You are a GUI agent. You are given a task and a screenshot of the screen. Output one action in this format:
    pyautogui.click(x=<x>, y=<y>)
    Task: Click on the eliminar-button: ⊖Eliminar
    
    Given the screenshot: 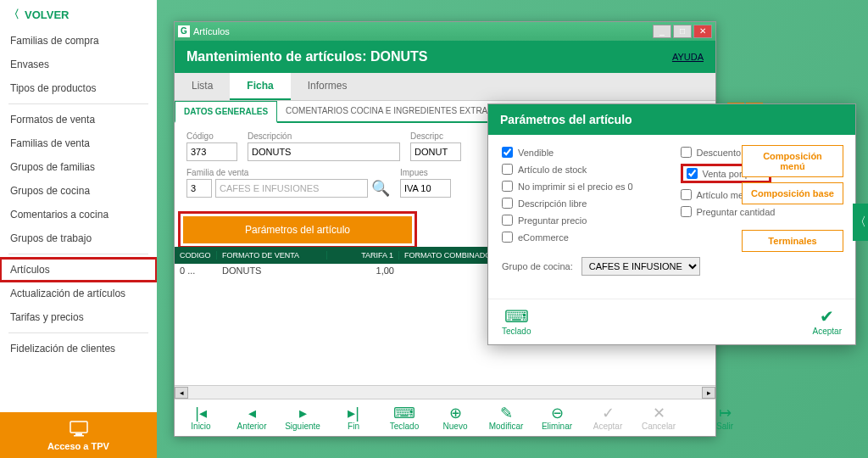 What is the action you would take?
    pyautogui.click(x=557, y=417)
    